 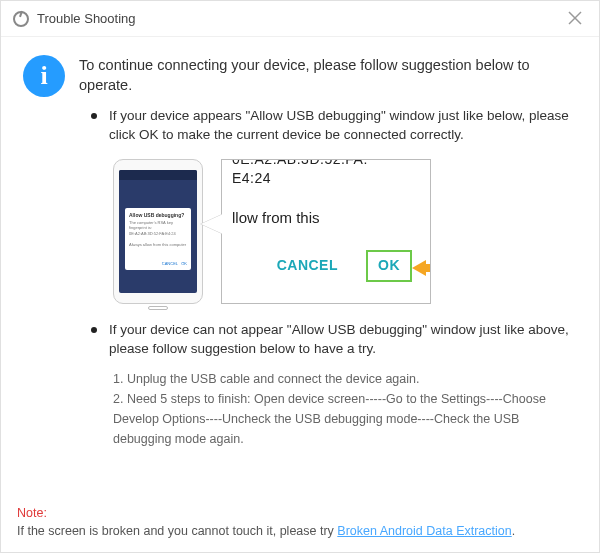 I want to click on info-icon: i, so click(x=44, y=76).